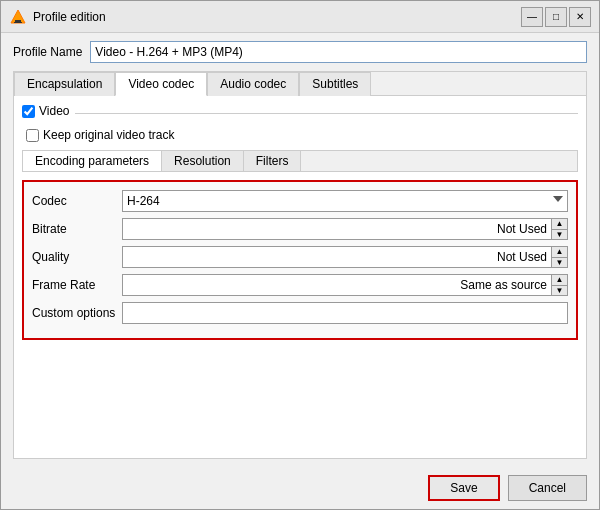 This screenshot has width=600, height=510. I want to click on frame-rate-input, so click(337, 285).